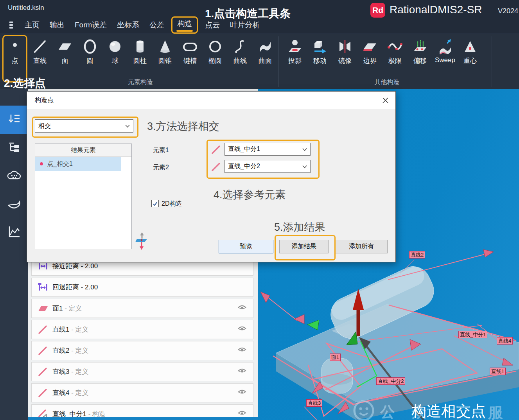 This screenshot has height=420, width=519. I want to click on ribbon-item-plane: 面, so click(65, 50).